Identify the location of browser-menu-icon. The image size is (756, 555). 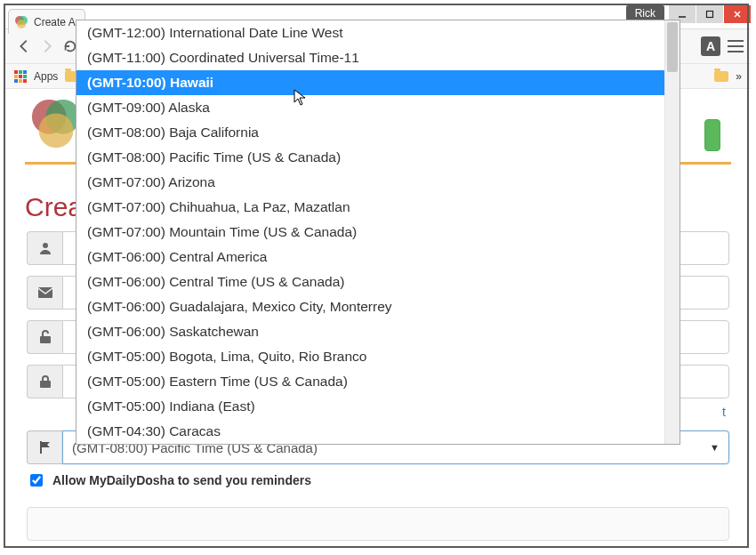
(736, 46).